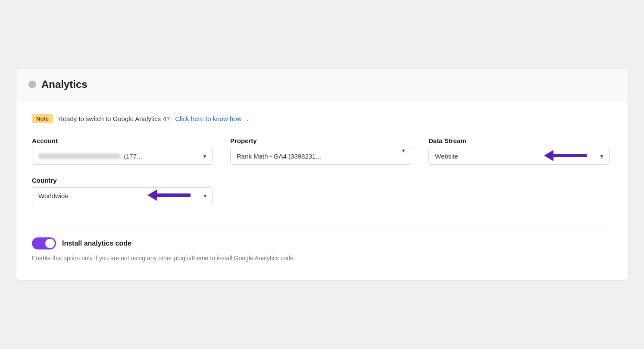 Image resolution: width=644 pixels, height=349 pixels. Describe the element at coordinates (321, 156) in the screenshot. I see `property-select: Rank Math - GA4 (3398231...` at that location.